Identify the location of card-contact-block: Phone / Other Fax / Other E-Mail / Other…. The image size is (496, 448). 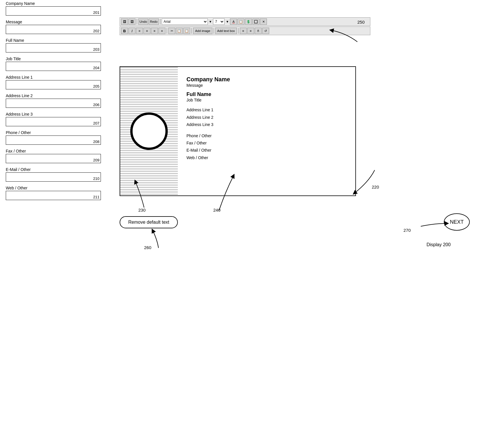
(267, 147).